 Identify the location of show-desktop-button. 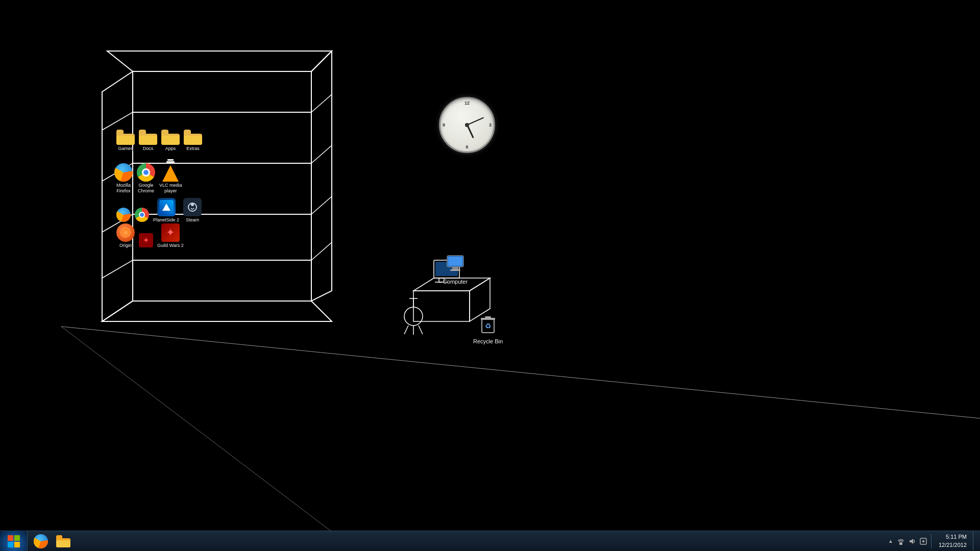
(975, 541).